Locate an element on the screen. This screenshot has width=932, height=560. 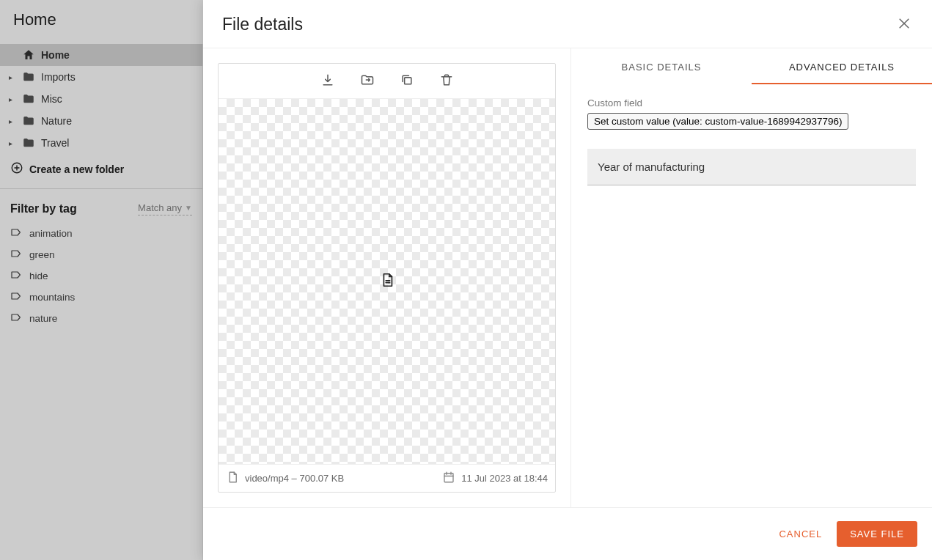
trash-icon is located at coordinates (447, 81).